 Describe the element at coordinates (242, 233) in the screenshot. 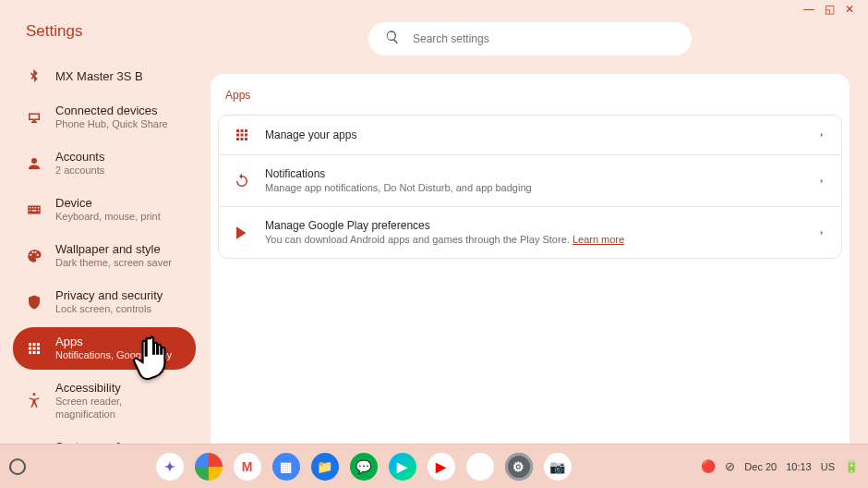

I see `play-store-icon` at that location.